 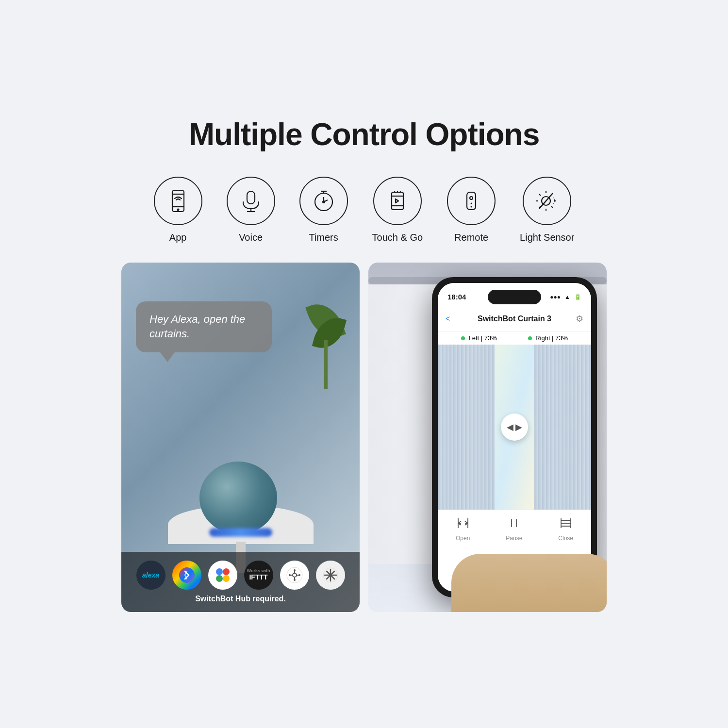 I want to click on phone-gear-button: ⚙, so click(x=579, y=319).